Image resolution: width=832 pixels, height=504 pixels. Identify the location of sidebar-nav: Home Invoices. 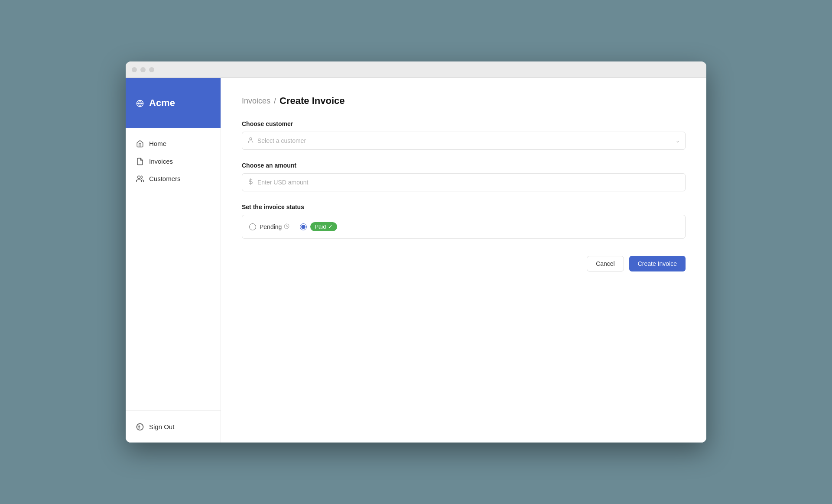
(173, 269).